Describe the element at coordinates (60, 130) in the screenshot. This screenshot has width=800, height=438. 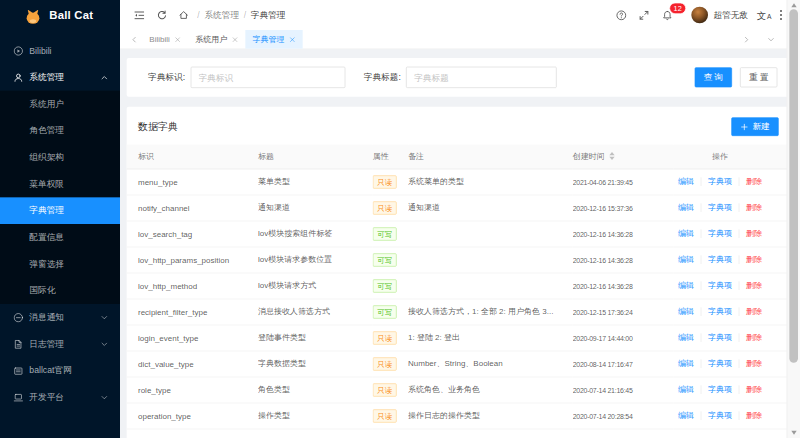
I see `sidebar-item-role-mgmt: 角色管理` at that location.